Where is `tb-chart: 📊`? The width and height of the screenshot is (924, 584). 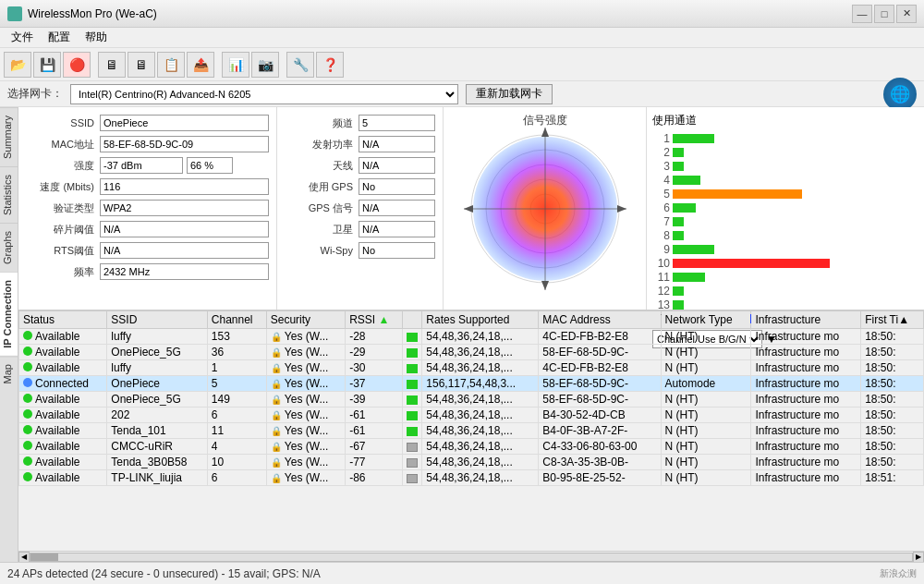
tb-chart: 📊 is located at coordinates (236, 65).